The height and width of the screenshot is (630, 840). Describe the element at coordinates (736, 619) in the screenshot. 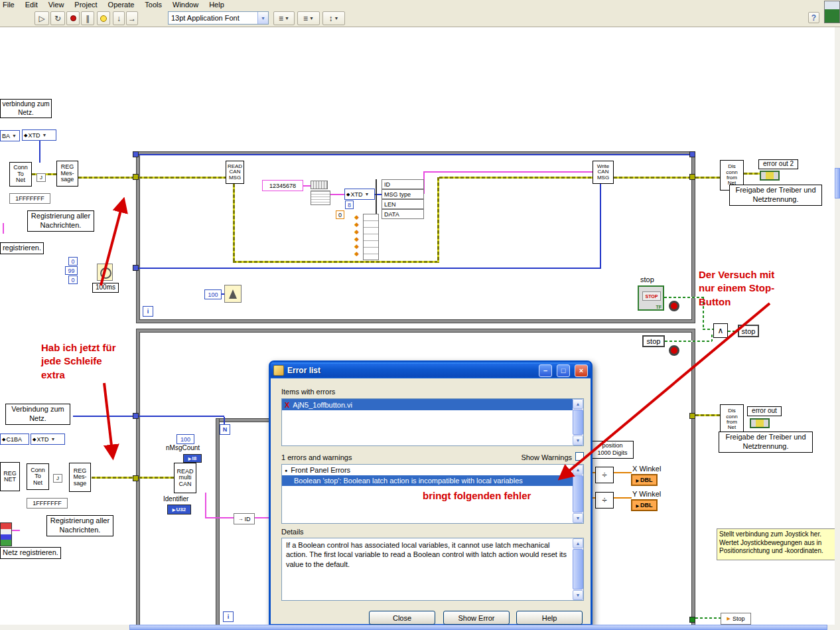

I see `stop-boolean-bottom: ▶Stop` at that location.